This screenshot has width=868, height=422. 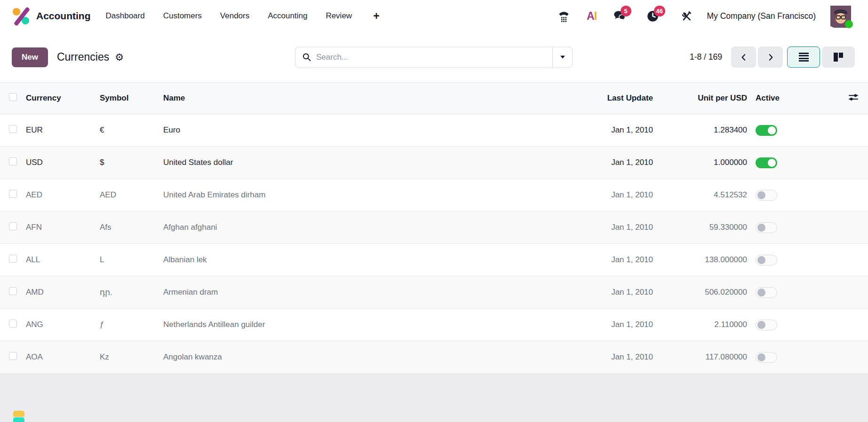 I want to click on cell-unit-per-usd: 1.000000, so click(x=702, y=163).